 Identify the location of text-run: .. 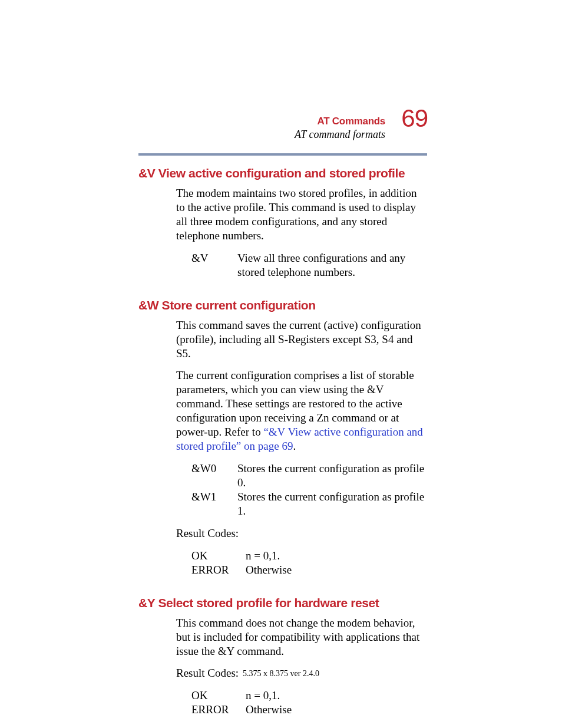
(295, 446).